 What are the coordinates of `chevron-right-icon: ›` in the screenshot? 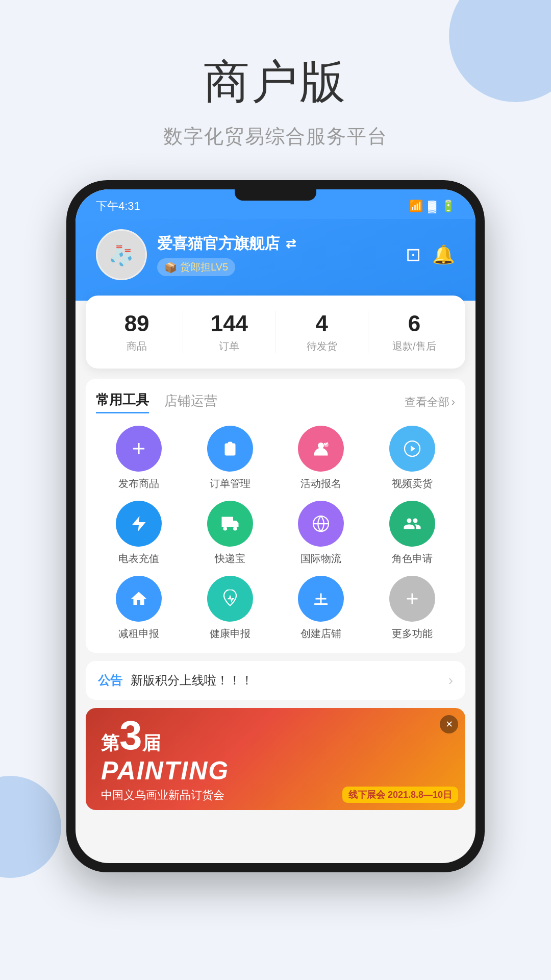 It's located at (453, 402).